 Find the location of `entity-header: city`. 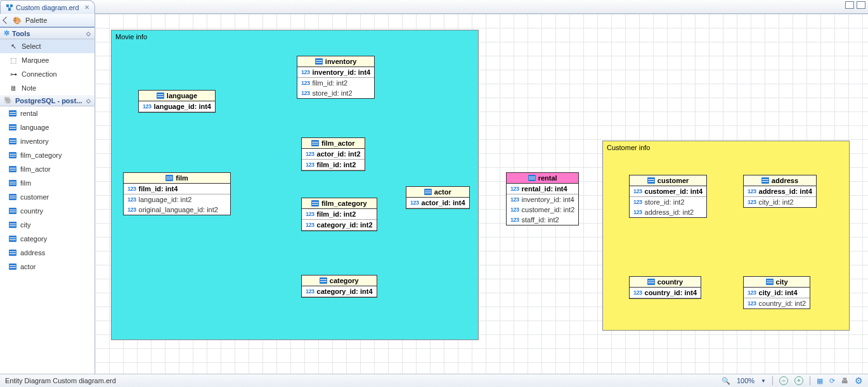

entity-header: city is located at coordinates (777, 282).